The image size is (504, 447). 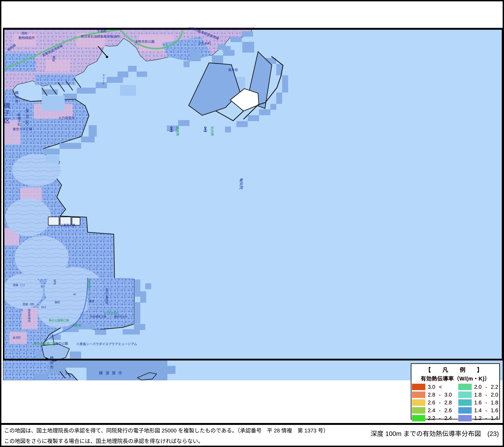 What do you see at coordinates (440, 410) in the screenshot?
I see `legend-range-label: 2.4 - 2.6` at bounding box center [440, 410].